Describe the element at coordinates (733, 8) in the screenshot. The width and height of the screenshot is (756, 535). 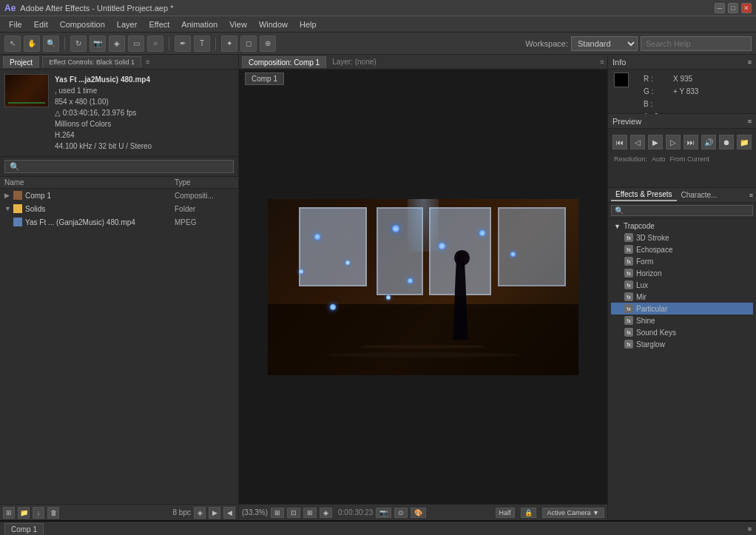
I see `maximize-button: □` at that location.